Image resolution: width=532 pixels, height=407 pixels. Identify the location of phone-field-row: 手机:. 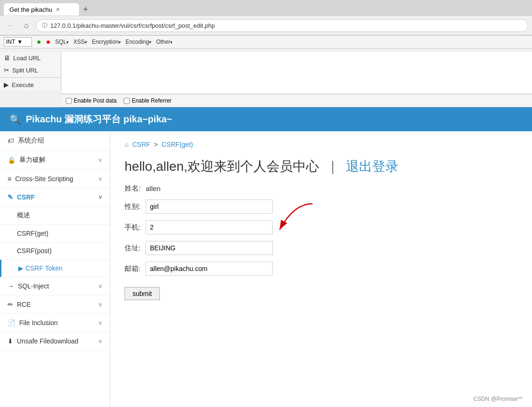
(321, 227).